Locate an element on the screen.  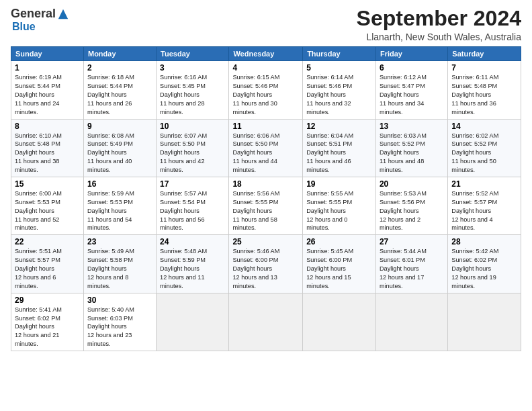
weekday-header-thursday: Thursday is located at coordinates (340, 54).